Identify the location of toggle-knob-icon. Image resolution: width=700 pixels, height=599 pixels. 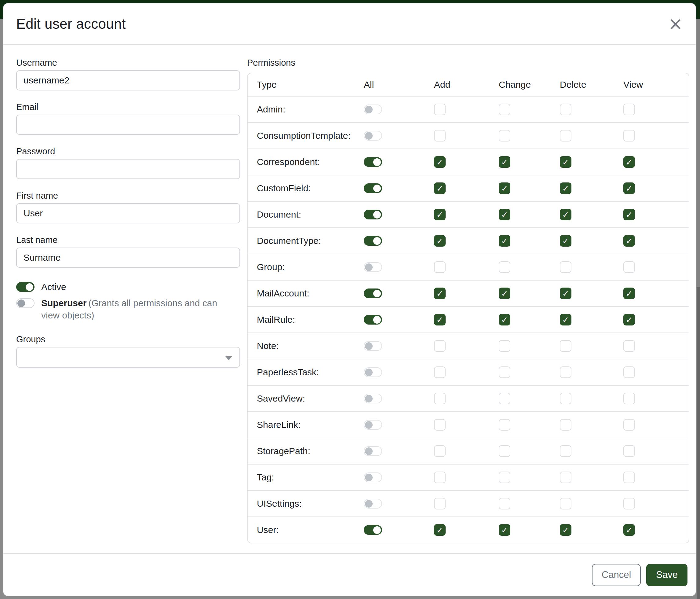
(369, 373).